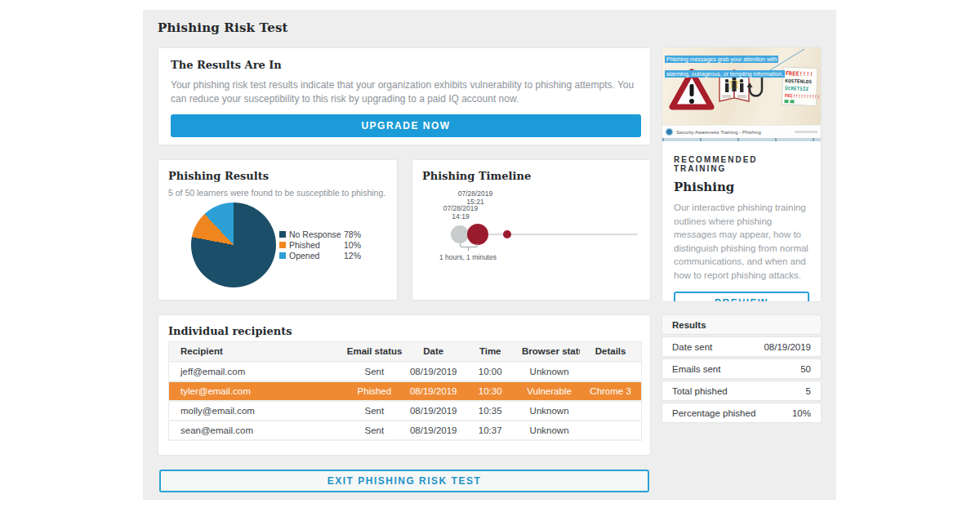 This screenshot has width=980, height=512. What do you see at coordinates (611, 391) in the screenshot?
I see `cell-details: Chrome 3` at bounding box center [611, 391].